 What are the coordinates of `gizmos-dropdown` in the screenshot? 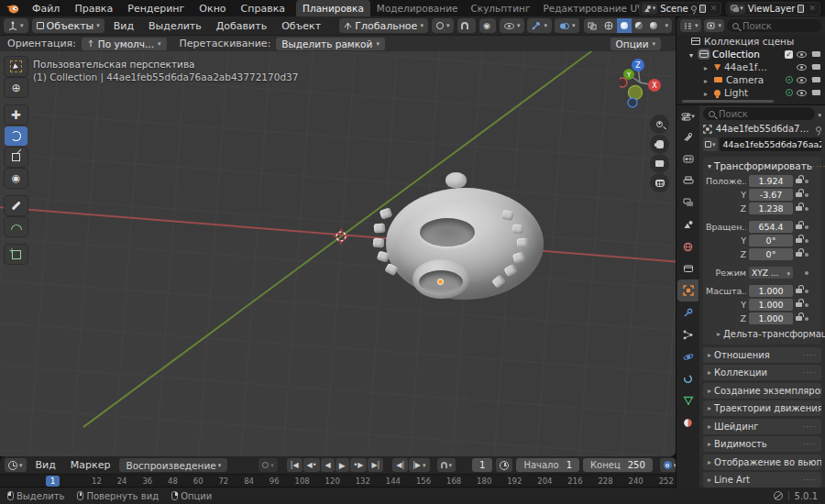 It's located at (539, 26).